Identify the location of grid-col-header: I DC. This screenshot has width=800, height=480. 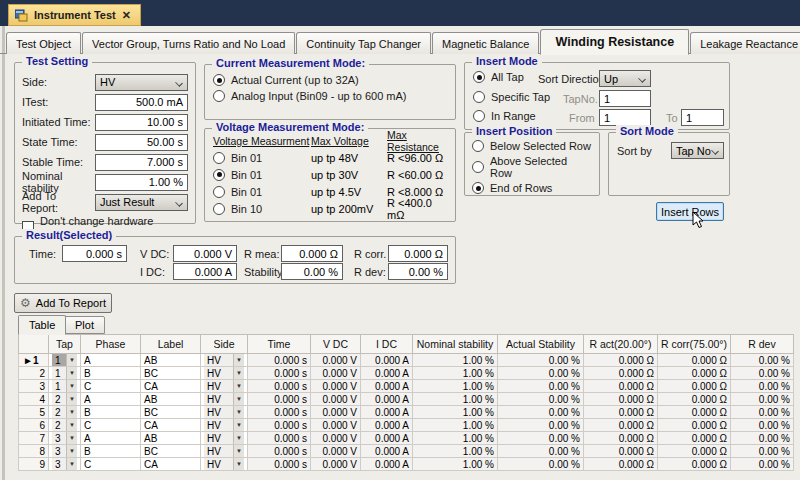
(387, 344).